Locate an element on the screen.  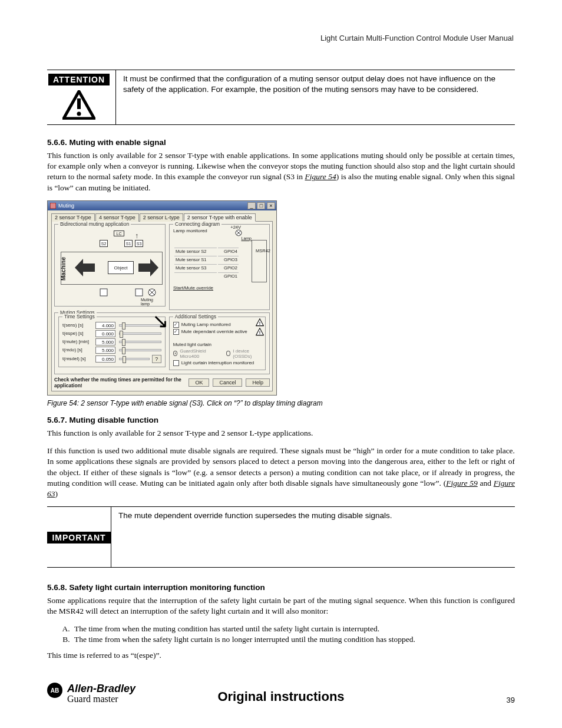
slider-tmute is located at coordinates (140, 342).